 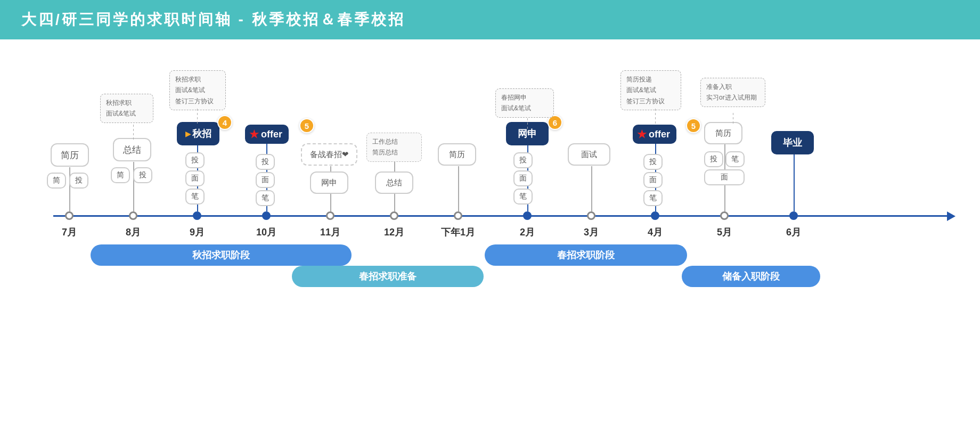 I want to click on card-zongjie-8: 总结, so click(x=132, y=150).